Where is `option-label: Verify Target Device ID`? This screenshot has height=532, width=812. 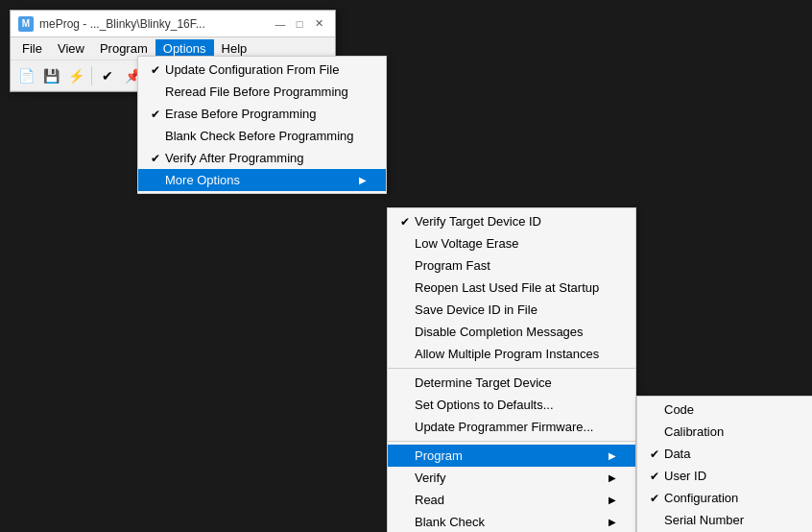 option-label: Verify Target Device ID is located at coordinates (515, 221).